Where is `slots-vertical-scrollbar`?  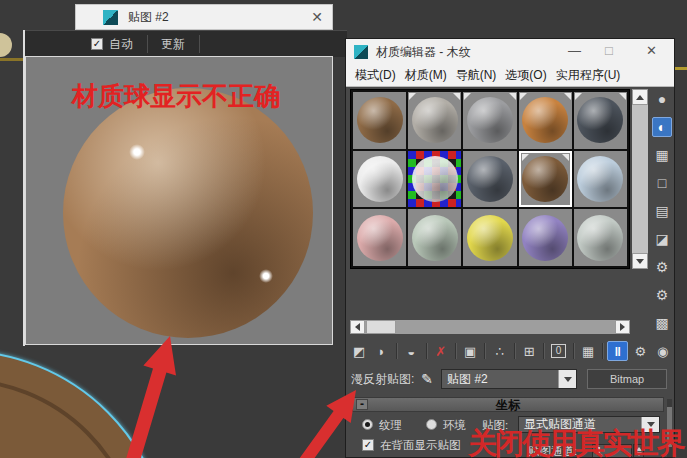 slots-vertical-scrollbar is located at coordinates (640, 179).